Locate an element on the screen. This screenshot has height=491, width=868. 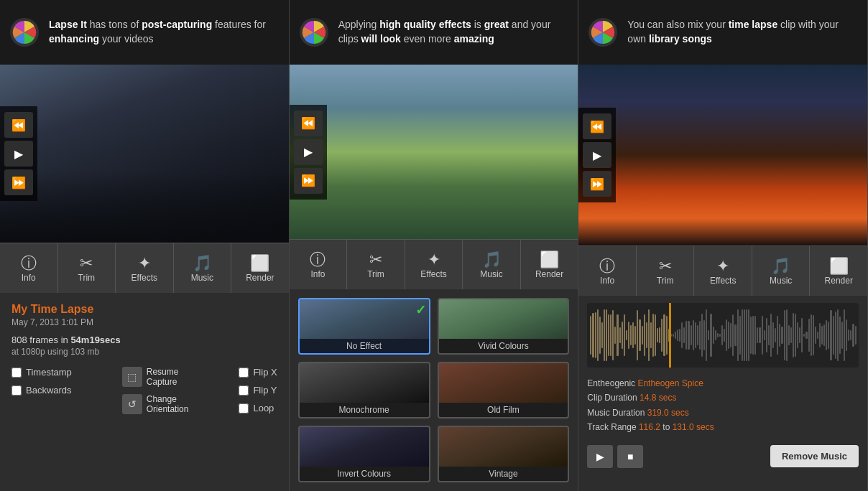
tab-trim-2: ✂ Trim is located at coordinates (377, 264).